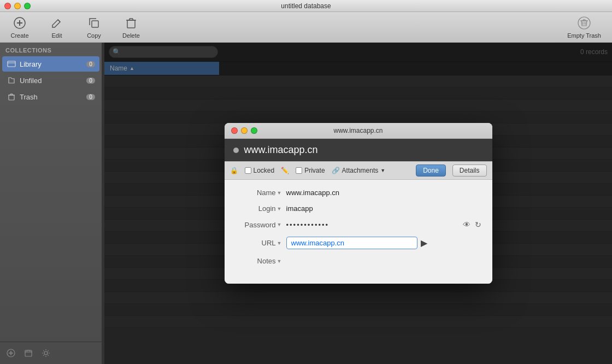  What do you see at coordinates (470, 171) in the screenshot?
I see `details-button: Details` at bounding box center [470, 171].